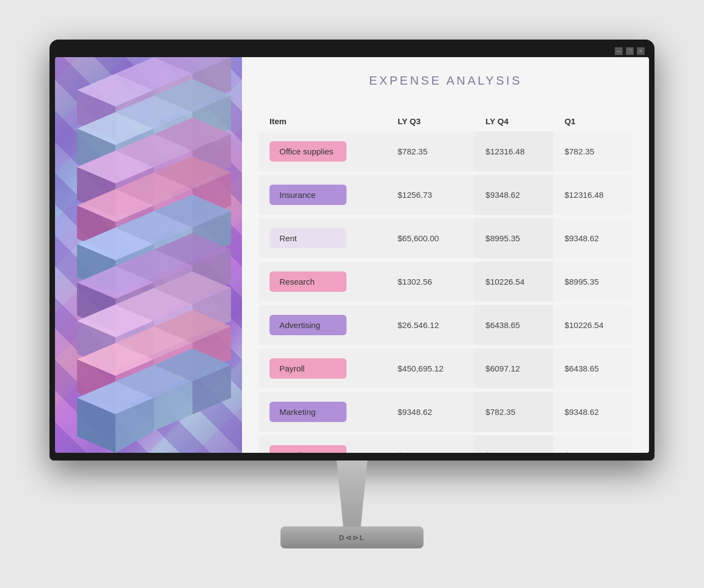 The height and width of the screenshot is (588, 704). Describe the element at coordinates (446, 368) in the screenshot. I see `table-row: Payroll$450,695.12$6097.12$6438.65` at that location.